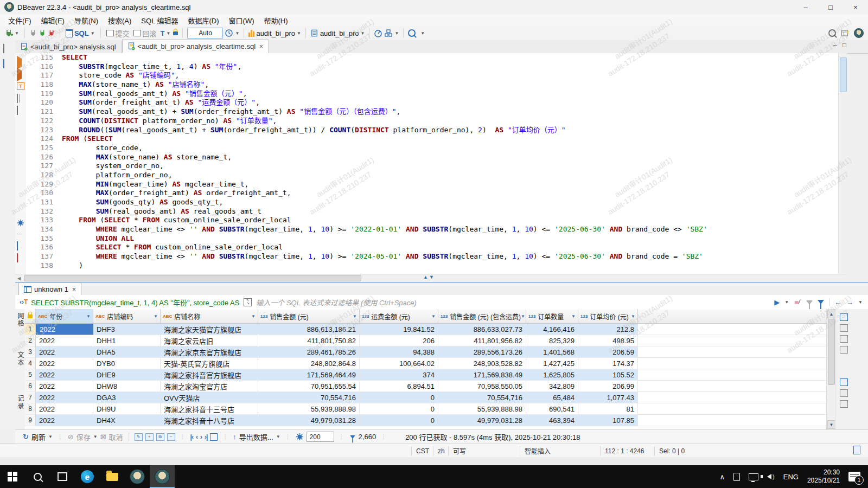  Describe the element at coordinates (309, 352) in the screenshot. I see `grid-cell: 289,461,785.26` at that location.